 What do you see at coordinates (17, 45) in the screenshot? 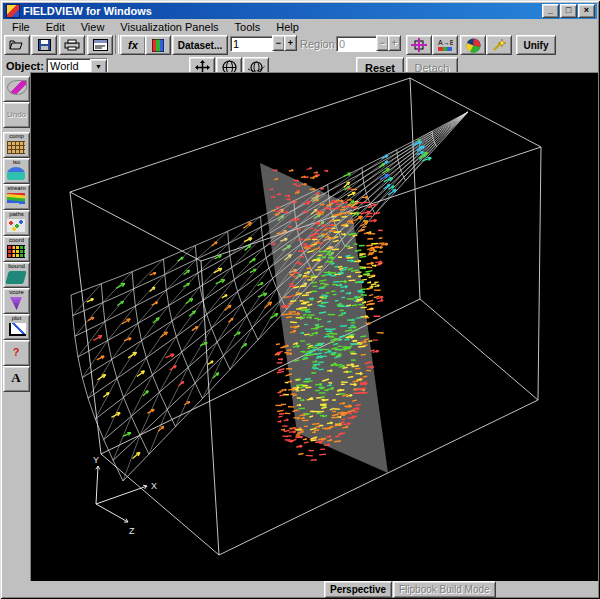
I see `open-button` at bounding box center [17, 45].